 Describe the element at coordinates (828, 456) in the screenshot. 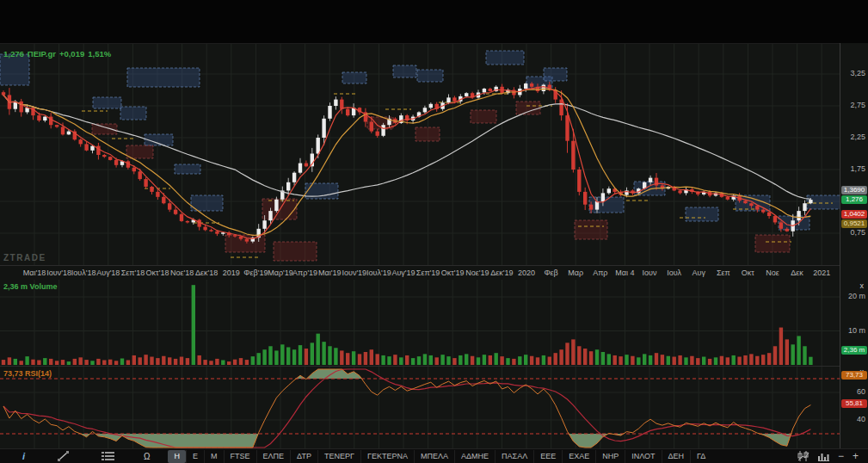

I see `chart-view-controls: − +` at that location.